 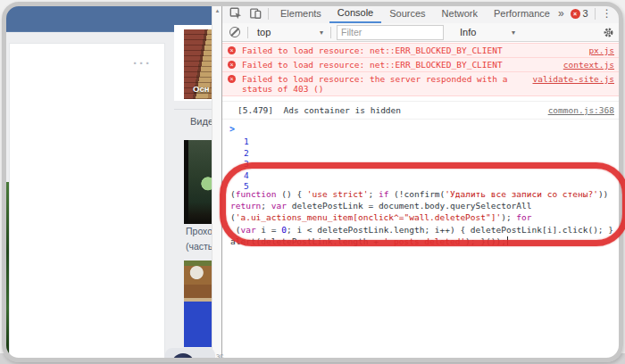 I want to click on error-messages: × Failed to load resource: net::ERR_BLOC…, so click(x=421, y=70).